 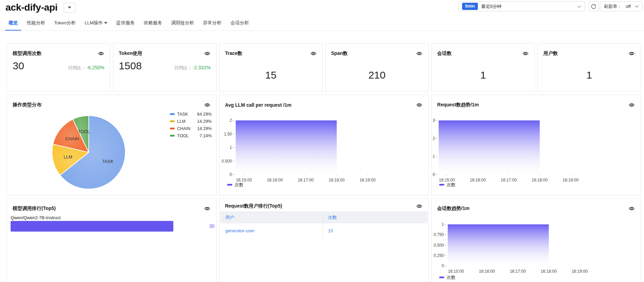 I want to click on y-axis-tick-label: 1, so click(x=231, y=148).